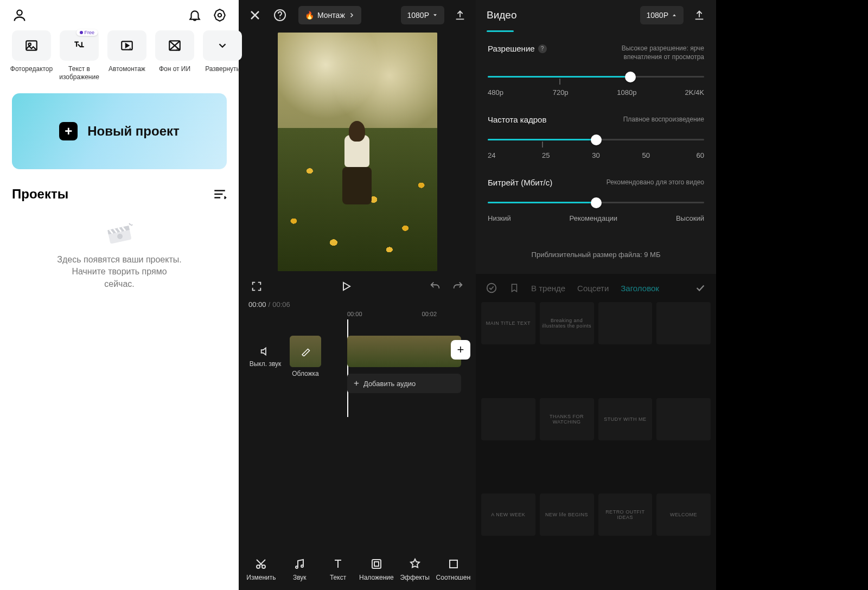 This screenshot has height=590, width=868. Describe the element at coordinates (593, 288) in the screenshot. I see `tab-social: Соцсети` at that location.